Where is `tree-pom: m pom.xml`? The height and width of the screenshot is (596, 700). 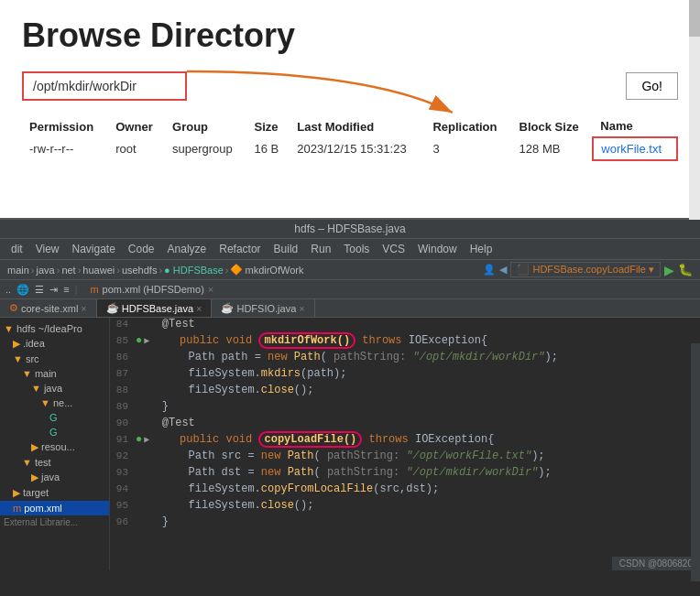 tree-pom: m pom.xml is located at coordinates (55, 508).